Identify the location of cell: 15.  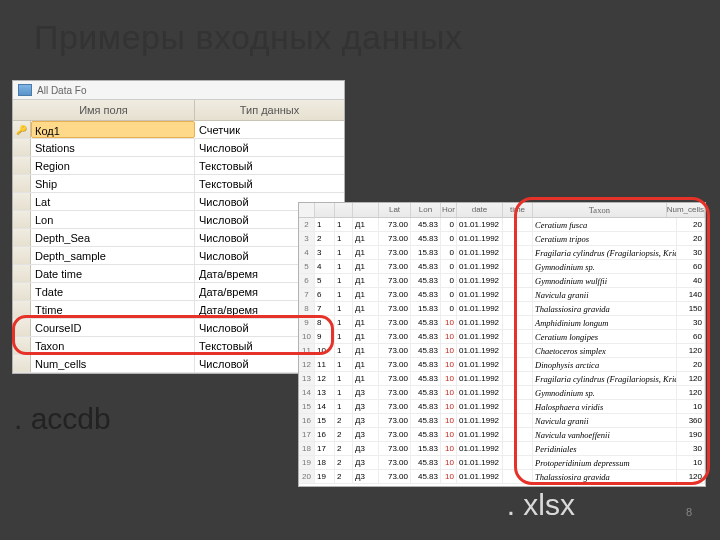
(325, 420).